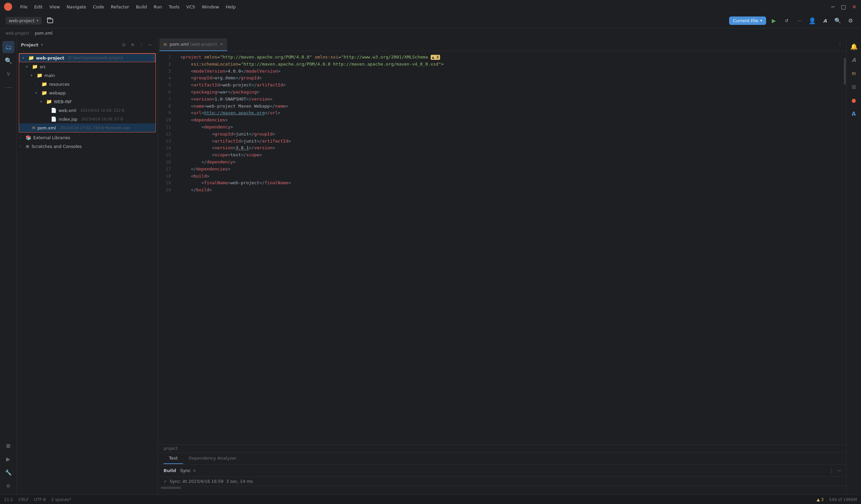 The width and height of the screenshot is (861, 504). What do you see at coordinates (748, 20) in the screenshot?
I see `current-file-dropdown: Current File ▾` at bounding box center [748, 20].